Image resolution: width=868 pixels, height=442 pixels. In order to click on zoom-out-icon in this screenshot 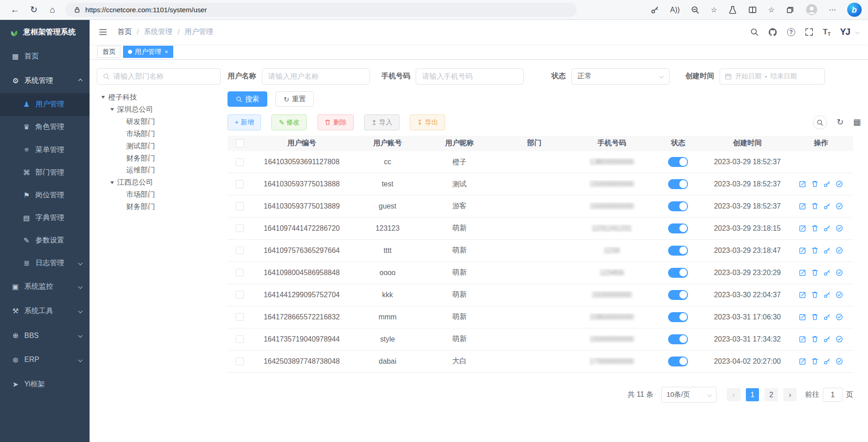, I will do `click(695, 10)`.